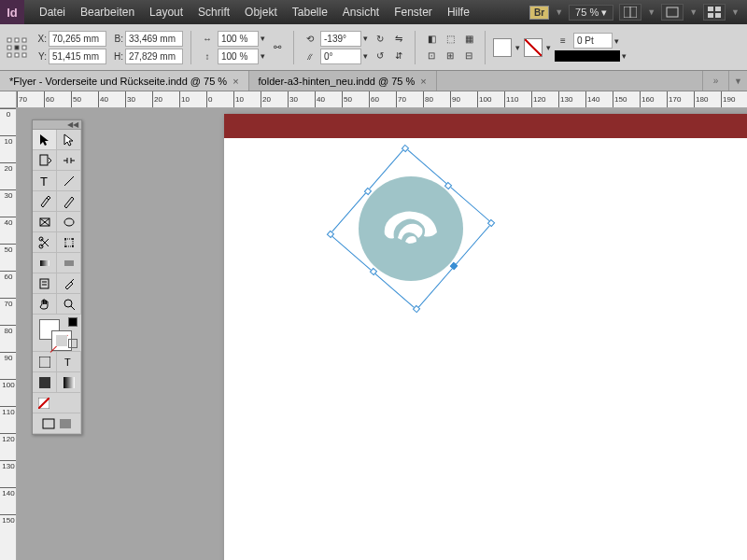 This screenshot has width=747, height=560. I want to click on select-next-icon: ▦, so click(469, 39).